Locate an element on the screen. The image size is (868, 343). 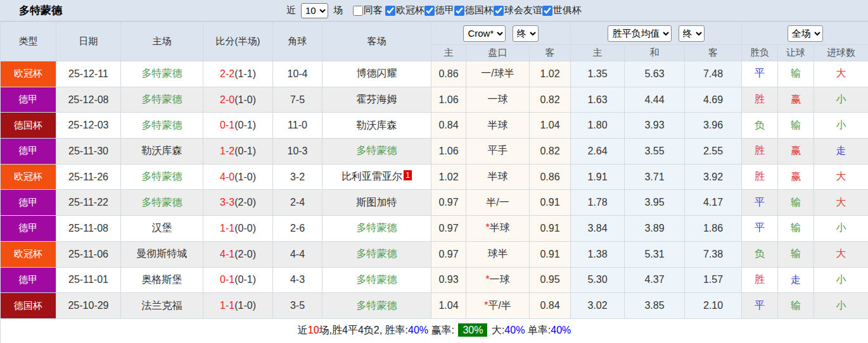
league-filter-1: 德甲 is located at coordinates (440, 10).